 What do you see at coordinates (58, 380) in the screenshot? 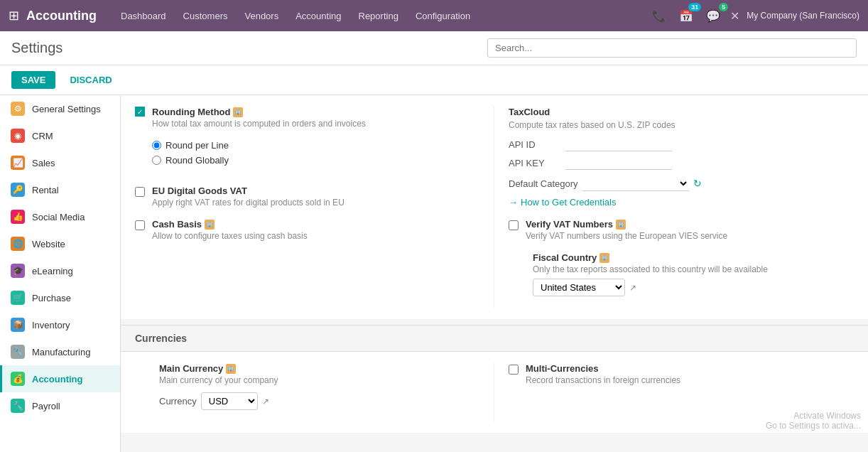
I see `sidebar-label: Accounting` at bounding box center [58, 380].